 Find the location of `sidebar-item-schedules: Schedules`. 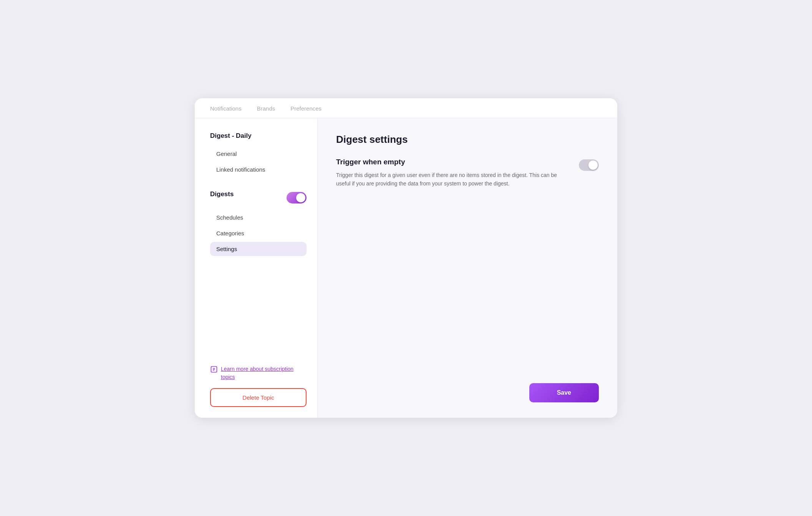

sidebar-item-schedules: Schedules is located at coordinates (258, 217).